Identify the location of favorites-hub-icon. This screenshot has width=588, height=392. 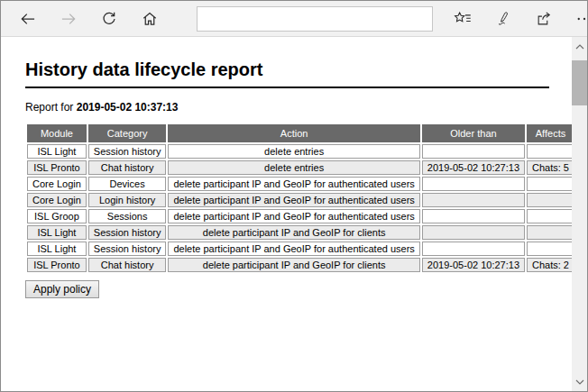
(463, 19).